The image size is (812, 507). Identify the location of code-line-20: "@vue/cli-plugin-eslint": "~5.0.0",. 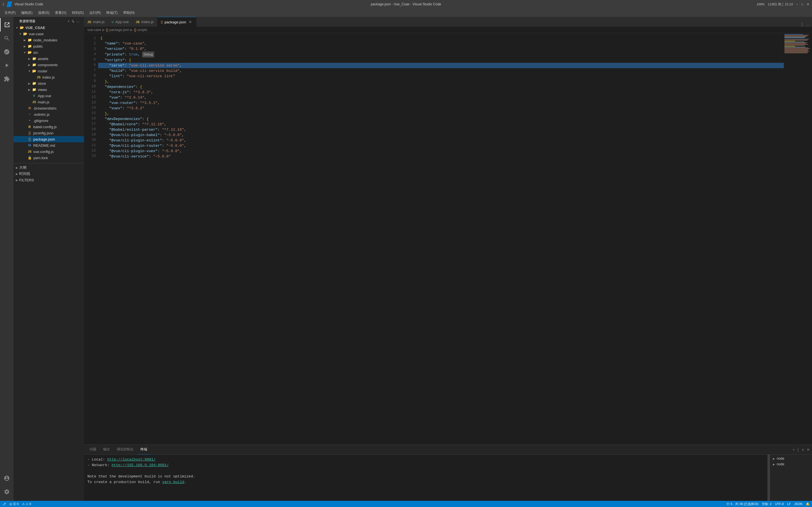
(441, 140).